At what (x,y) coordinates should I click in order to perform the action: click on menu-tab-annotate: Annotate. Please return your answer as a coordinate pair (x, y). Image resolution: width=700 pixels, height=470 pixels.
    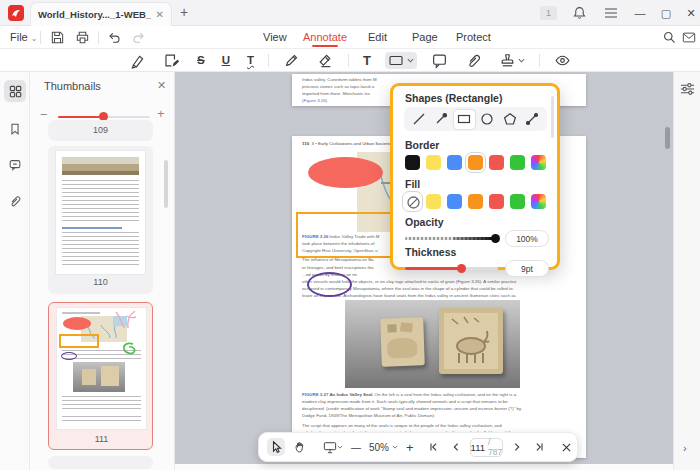
    Looking at the image, I should click on (325, 37).